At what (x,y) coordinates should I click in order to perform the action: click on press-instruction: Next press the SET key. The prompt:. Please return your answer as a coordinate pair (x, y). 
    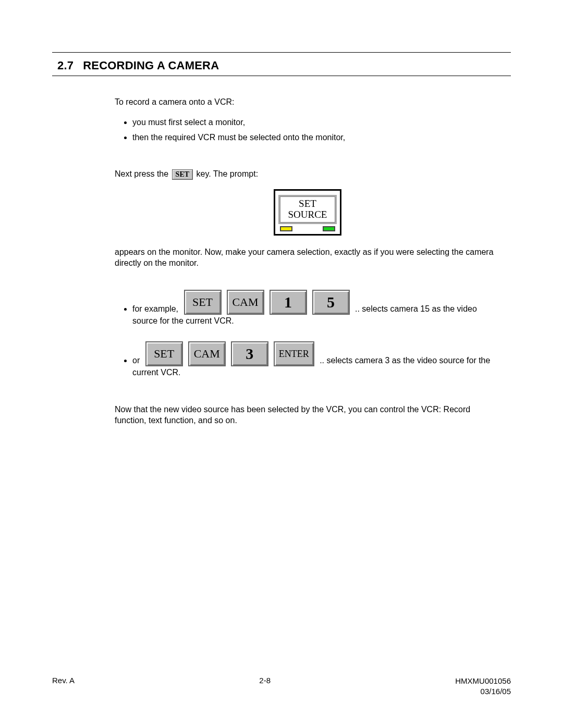
    Looking at the image, I should click on (308, 174).